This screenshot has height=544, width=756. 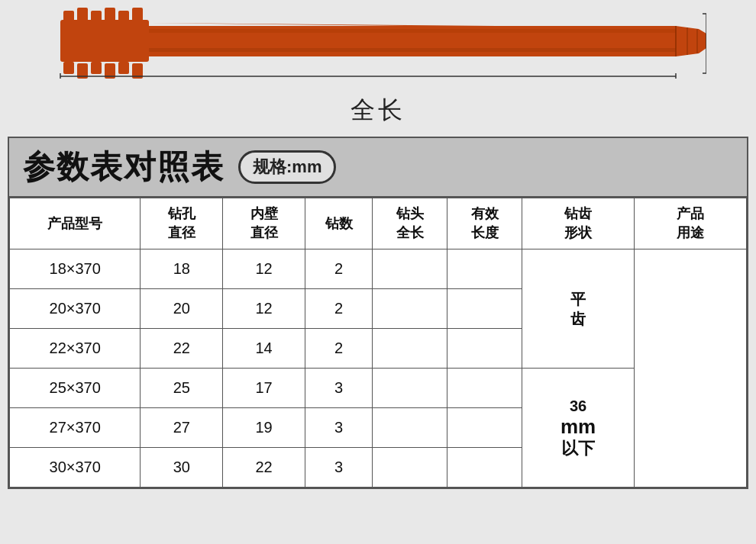 What do you see at coordinates (338, 224) in the screenshot?
I see `col-header-drill-count: 钻数` at bounding box center [338, 224].